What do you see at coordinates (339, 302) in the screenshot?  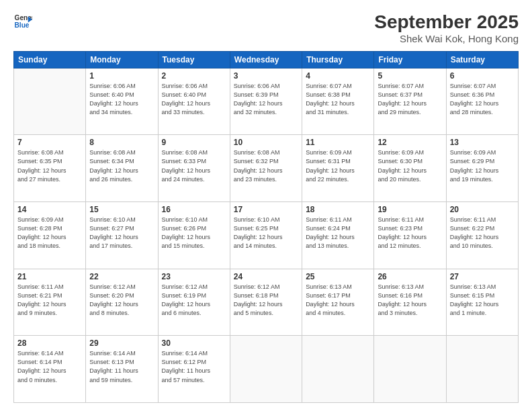 I see `calendar-cell: 25Sunrise: 6:13 AM Sunset: 6:17 PM Dayli…` at bounding box center [339, 302].